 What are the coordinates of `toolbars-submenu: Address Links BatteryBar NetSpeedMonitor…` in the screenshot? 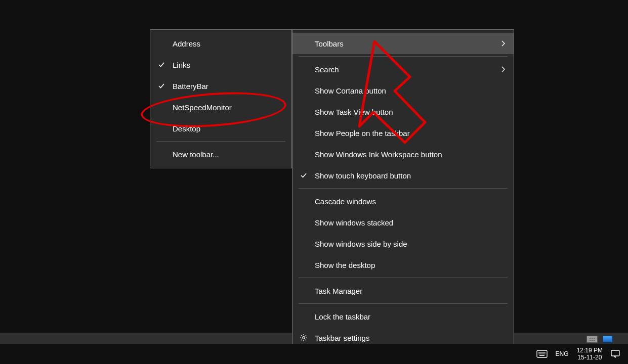 It's located at (221, 99).